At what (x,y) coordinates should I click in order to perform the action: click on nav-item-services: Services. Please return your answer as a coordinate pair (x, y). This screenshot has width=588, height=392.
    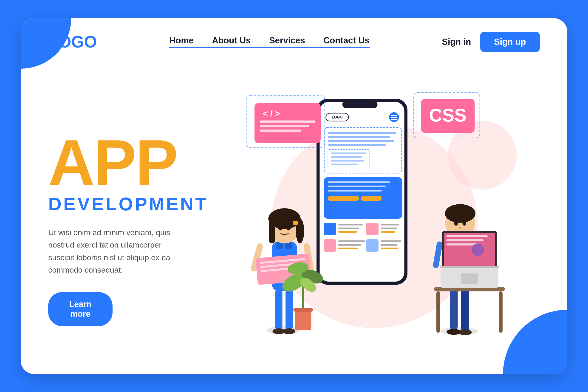
    Looking at the image, I should click on (287, 40).